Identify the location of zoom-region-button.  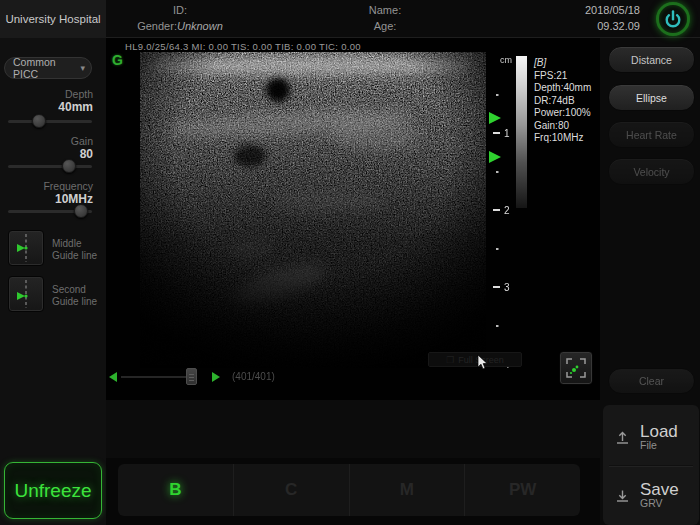
(576, 368).